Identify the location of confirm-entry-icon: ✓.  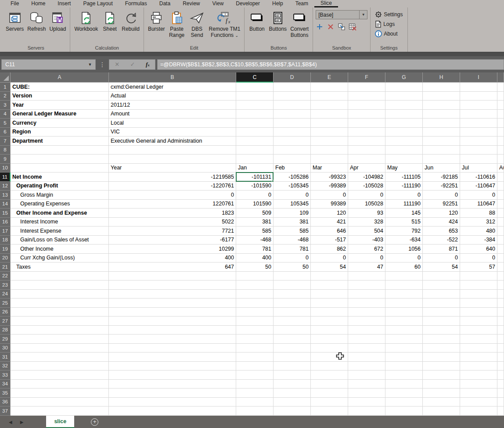
(133, 64).